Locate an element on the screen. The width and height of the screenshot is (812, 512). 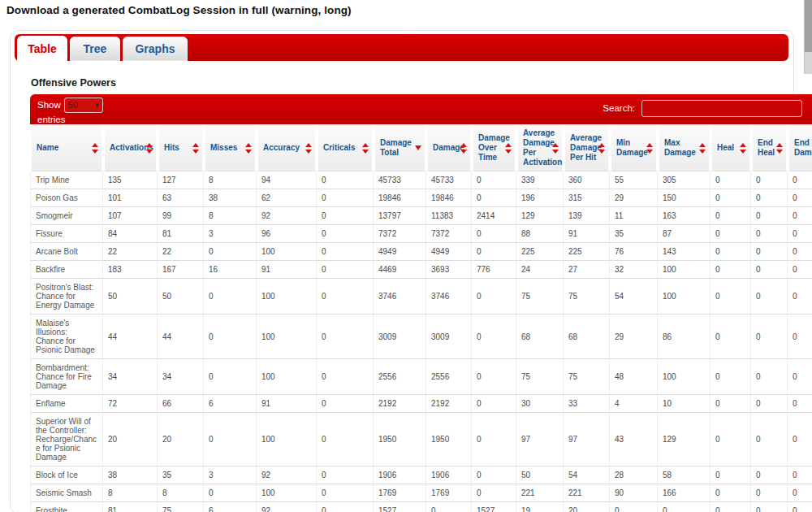
table-row: Fissure8481396073727372088913587000 is located at coordinates (421, 234).